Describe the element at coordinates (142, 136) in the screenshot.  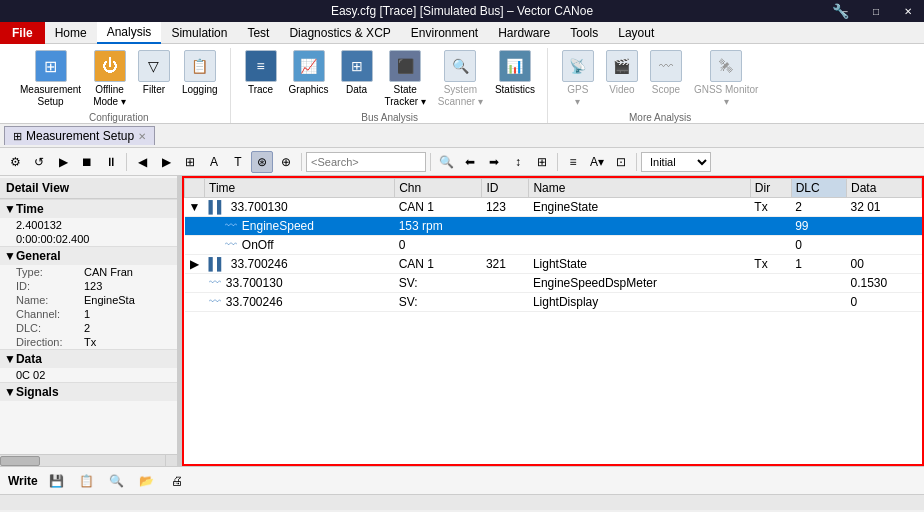
I see `setup-tab-close: ✕` at that location.